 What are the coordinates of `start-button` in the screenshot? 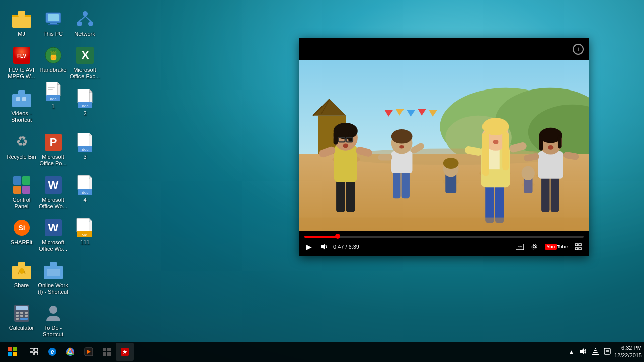 It's located at (13, 352).